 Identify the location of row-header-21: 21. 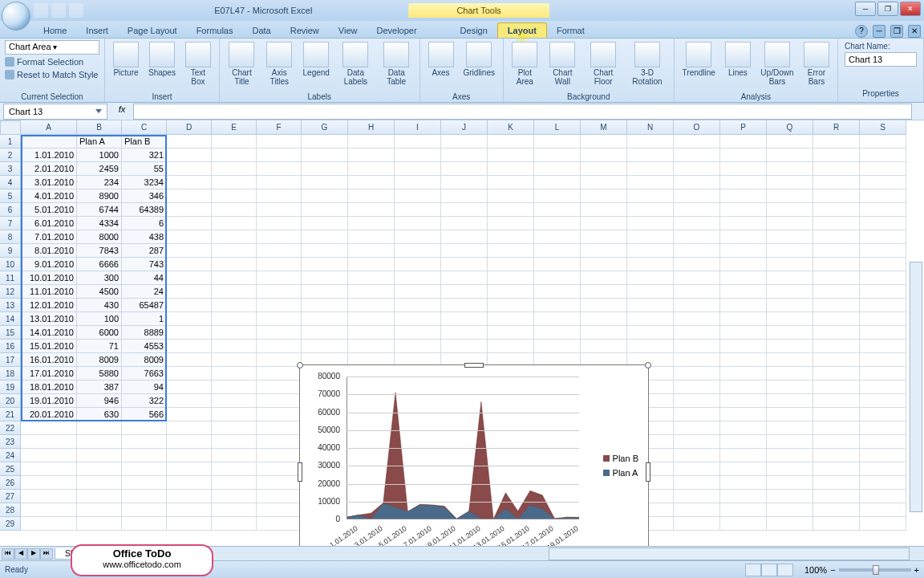
(10, 414).